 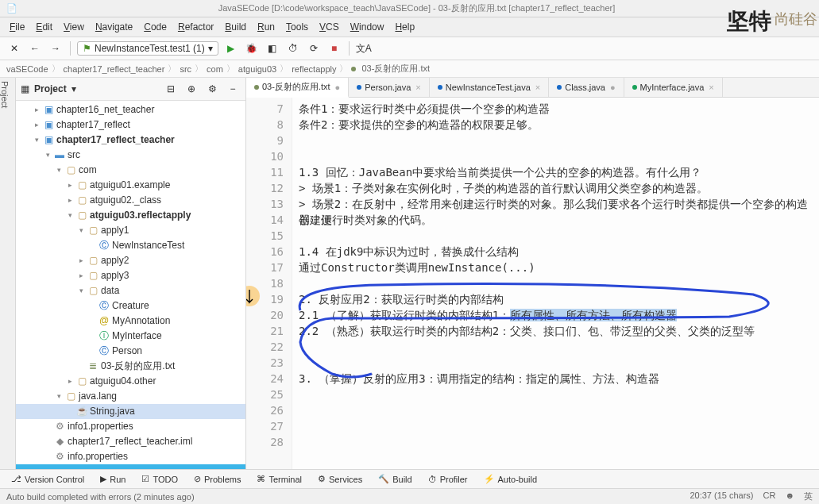 What do you see at coordinates (130, 290) in the screenshot?
I see `tree-node: ▾▢data` at bounding box center [130, 290].